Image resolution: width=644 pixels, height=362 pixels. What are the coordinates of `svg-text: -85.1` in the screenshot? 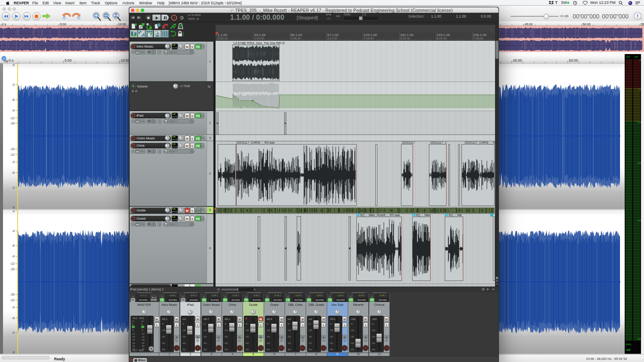 It's located at (227, 319).